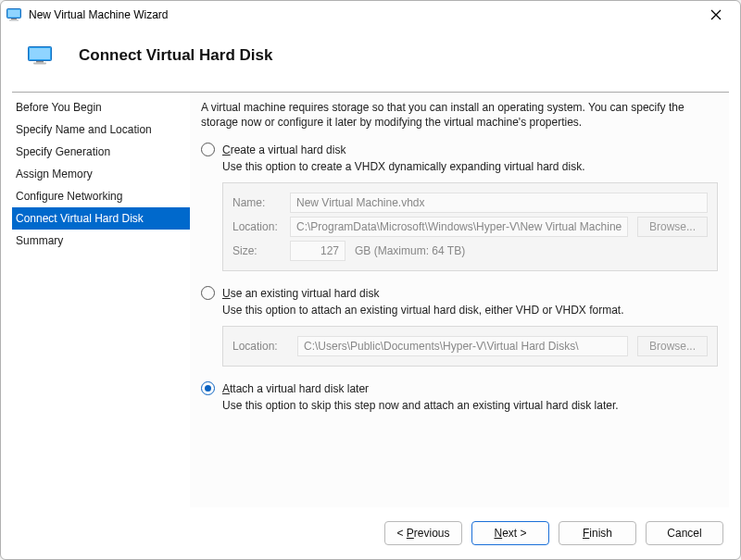 The height and width of the screenshot is (560, 741). I want to click on name-label: Name:, so click(257, 203).